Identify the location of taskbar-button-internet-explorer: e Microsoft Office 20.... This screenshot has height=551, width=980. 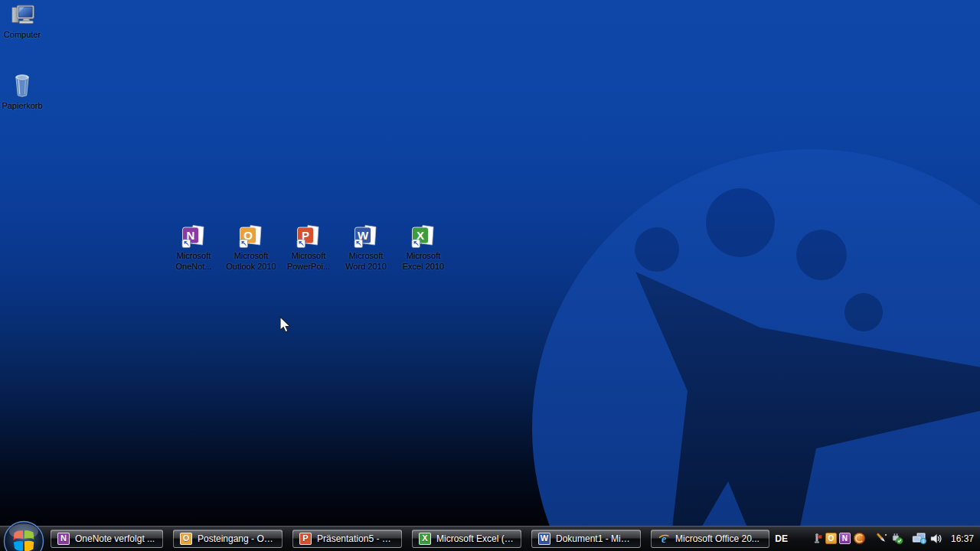
(710, 539).